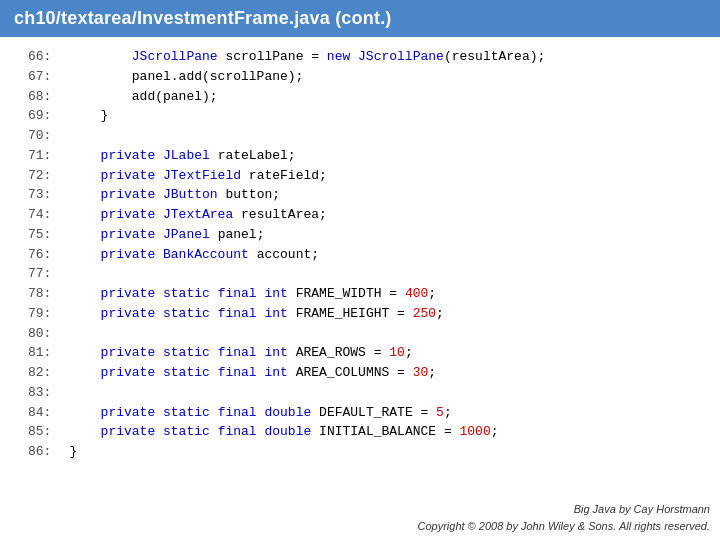 The width and height of the screenshot is (720, 540). Describe the element at coordinates (360, 274) in the screenshot. I see `table-row: 77:` at that location.